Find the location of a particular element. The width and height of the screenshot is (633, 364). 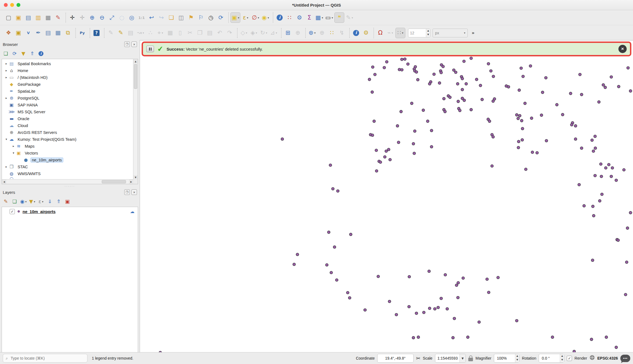

open-project-button: ▣ is located at coordinates (18, 18).